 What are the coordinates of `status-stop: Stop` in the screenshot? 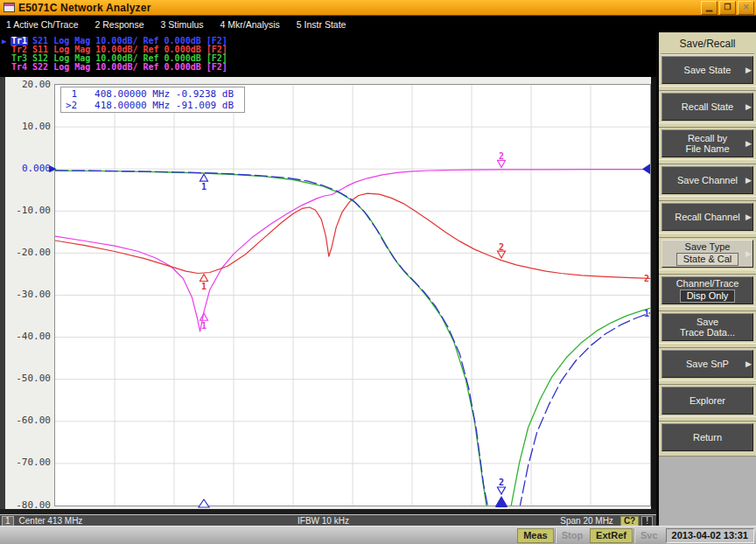 It's located at (572, 535).